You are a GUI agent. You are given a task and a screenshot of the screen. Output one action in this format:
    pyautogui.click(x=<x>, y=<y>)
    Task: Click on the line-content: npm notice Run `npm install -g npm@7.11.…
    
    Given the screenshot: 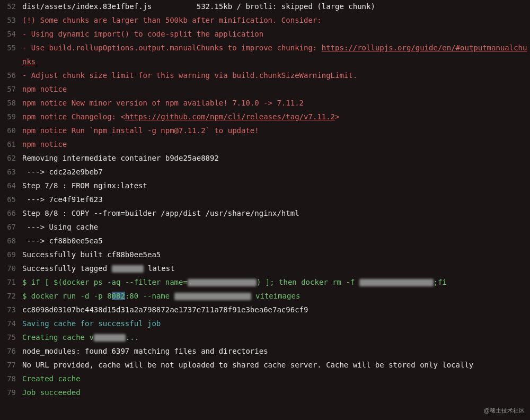 What is the action you would take?
    pyautogui.click(x=276, y=131)
    